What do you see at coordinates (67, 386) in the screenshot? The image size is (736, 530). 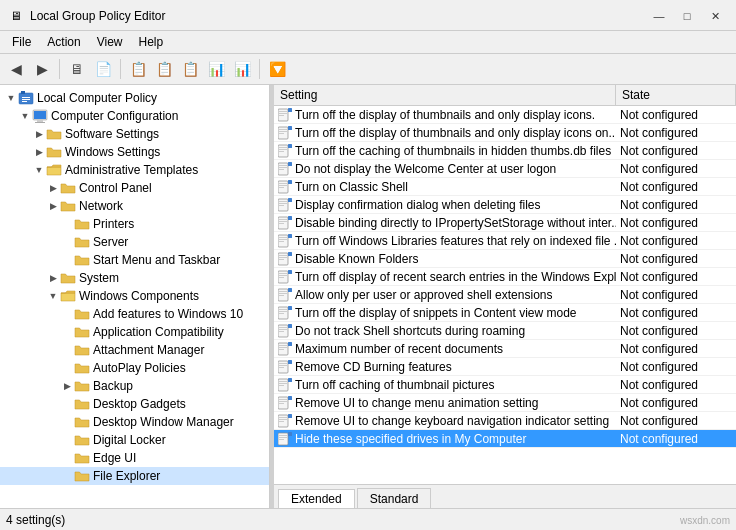 I see `toggle-backup: ▶` at bounding box center [67, 386].